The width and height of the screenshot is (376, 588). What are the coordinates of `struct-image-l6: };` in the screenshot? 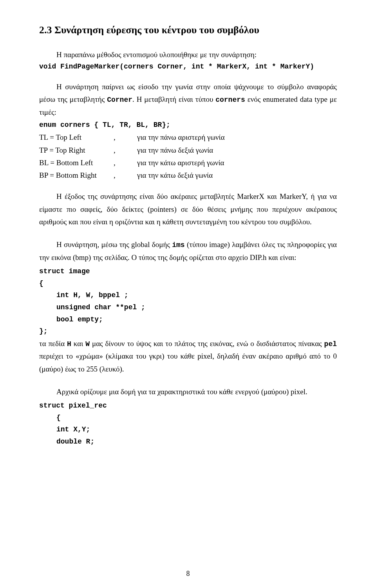 It's located at (188, 331).